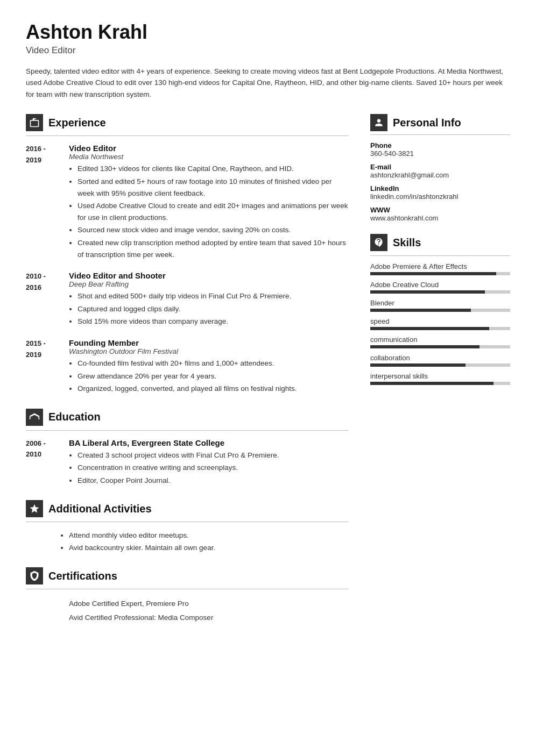 The width and height of the screenshot is (536, 756). I want to click on exp-title-3: Founding Member, so click(209, 343).